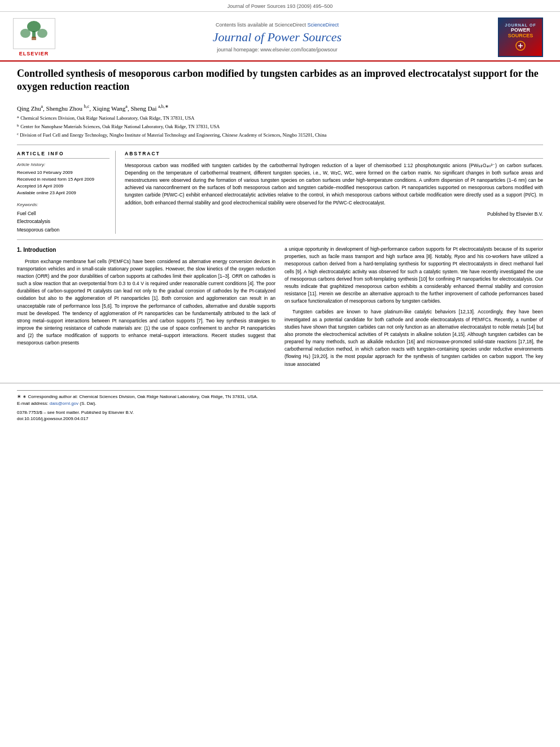 This screenshot has width=560, height=747. I want to click on received-date: Received 10 February 2009, so click(63, 173).